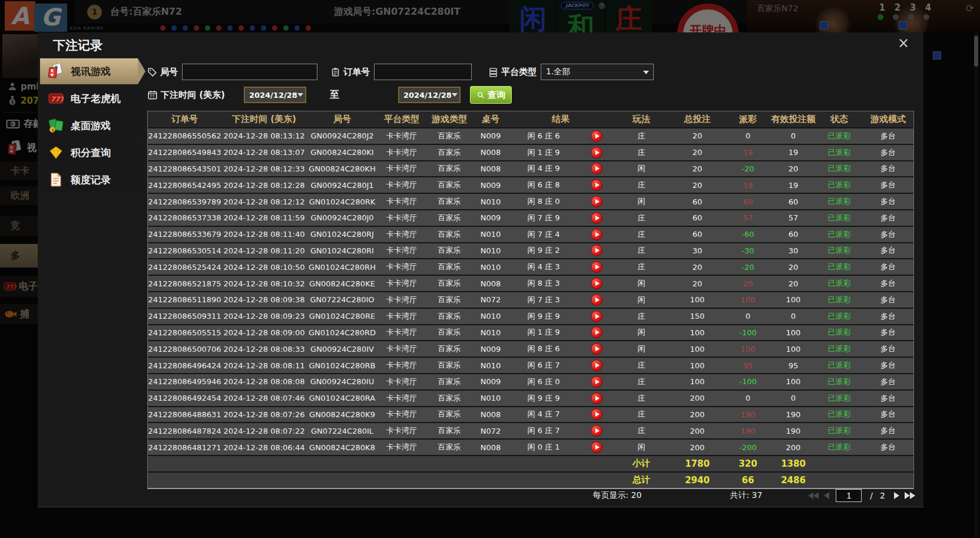 The image size is (980, 538). What do you see at coordinates (89, 98) in the screenshot?
I see `menu-item-slots: 777 电子老虎机` at bounding box center [89, 98].